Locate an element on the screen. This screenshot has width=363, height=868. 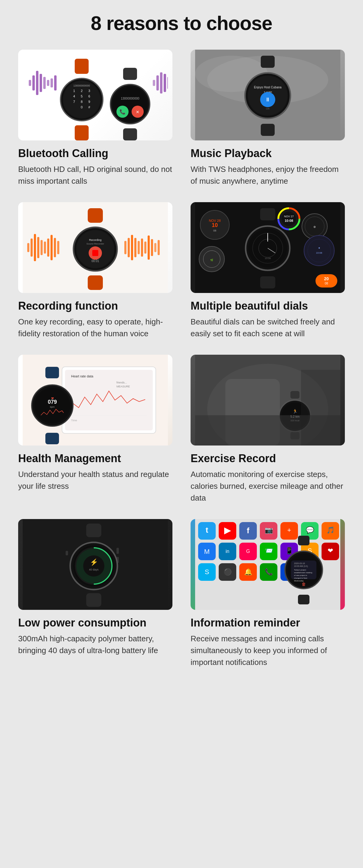
svg-text: 079 is located at coordinates (53, 402).